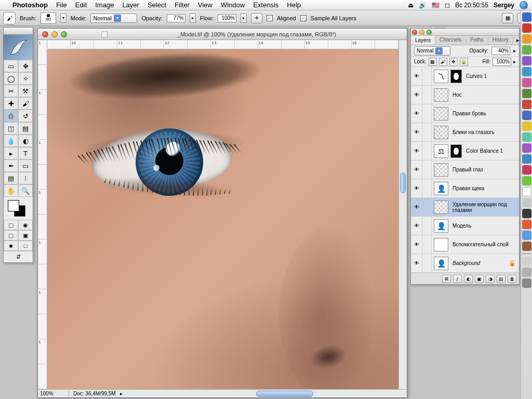  What do you see at coordinates (491, 151) in the screenshot?
I see `layer-name: Color Balance 1` at bounding box center [491, 151].